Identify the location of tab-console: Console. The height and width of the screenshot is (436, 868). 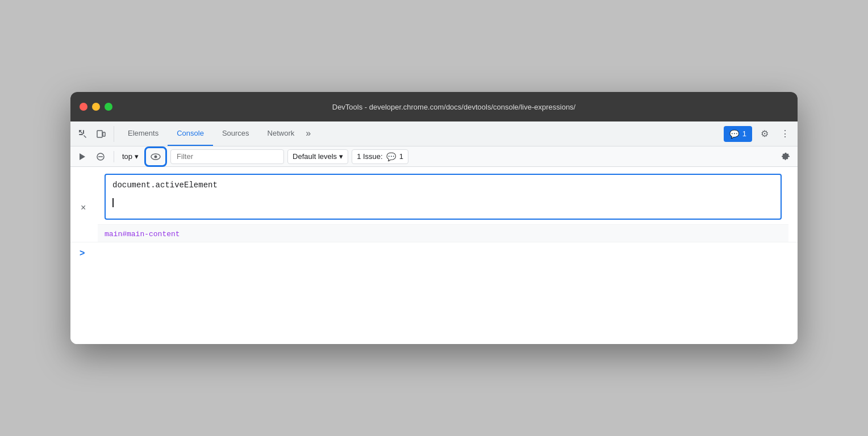
(190, 134).